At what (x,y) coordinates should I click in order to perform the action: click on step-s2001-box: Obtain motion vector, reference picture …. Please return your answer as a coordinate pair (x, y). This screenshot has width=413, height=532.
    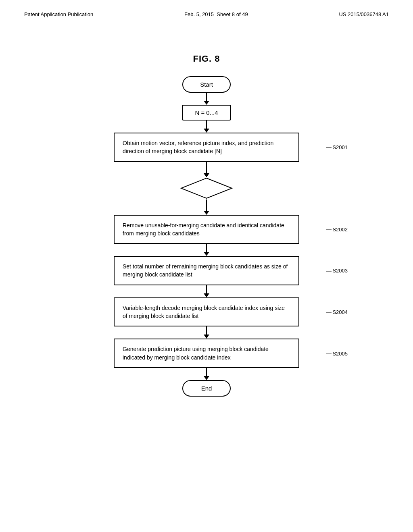
    Looking at the image, I should click on (206, 148).